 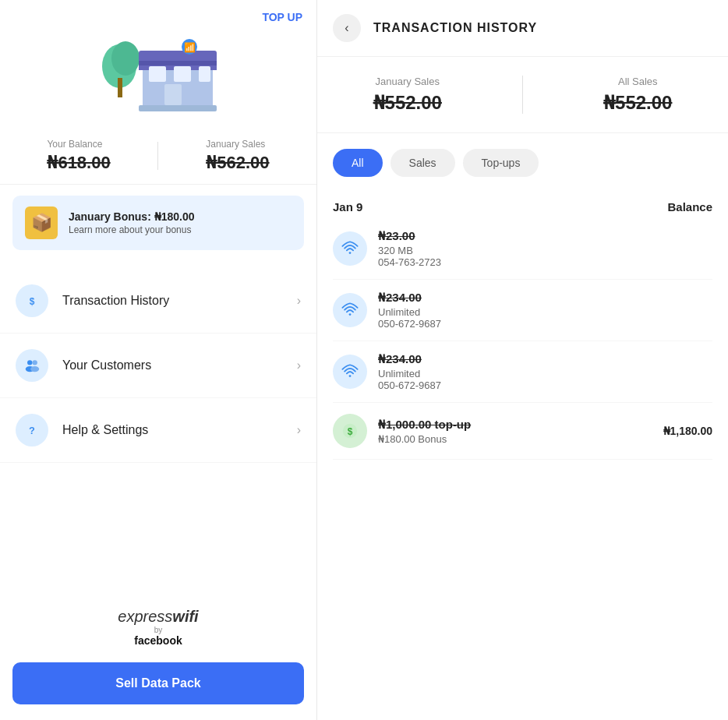 What do you see at coordinates (78, 156) in the screenshot?
I see `your-balance-item: Your Balance ₦618.00` at bounding box center [78, 156].